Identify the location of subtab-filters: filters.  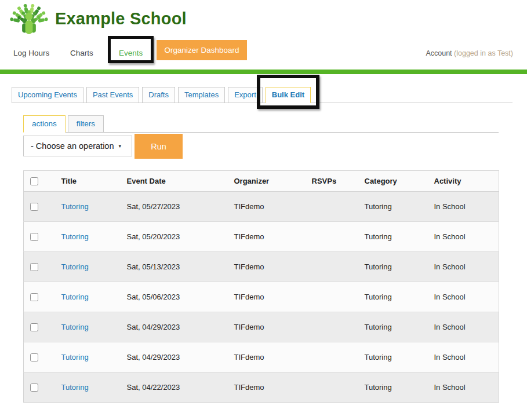
(86, 124).